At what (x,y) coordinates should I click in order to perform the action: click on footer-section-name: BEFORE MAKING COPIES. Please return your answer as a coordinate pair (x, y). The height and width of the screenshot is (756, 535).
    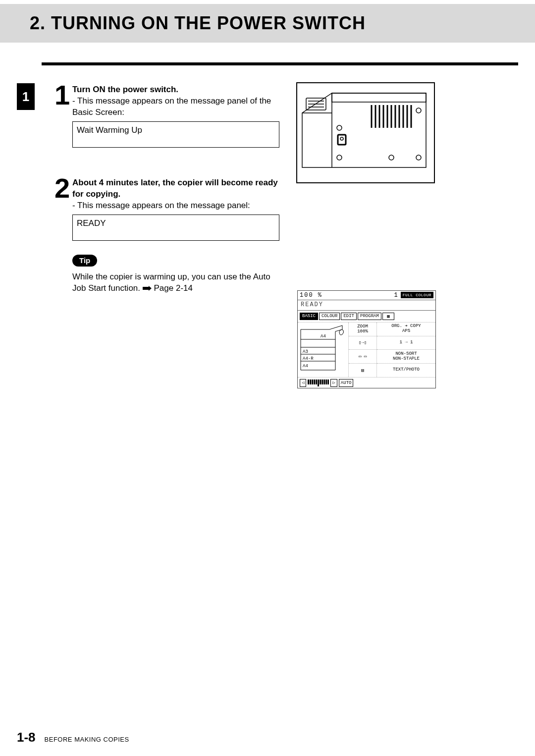
    Looking at the image, I should click on (87, 739).